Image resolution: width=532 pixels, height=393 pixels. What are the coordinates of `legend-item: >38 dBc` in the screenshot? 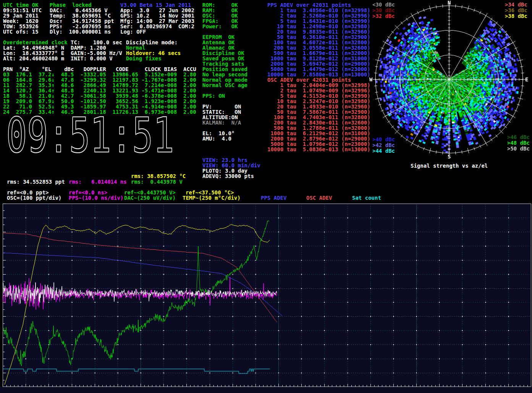 It's located at (516, 16).